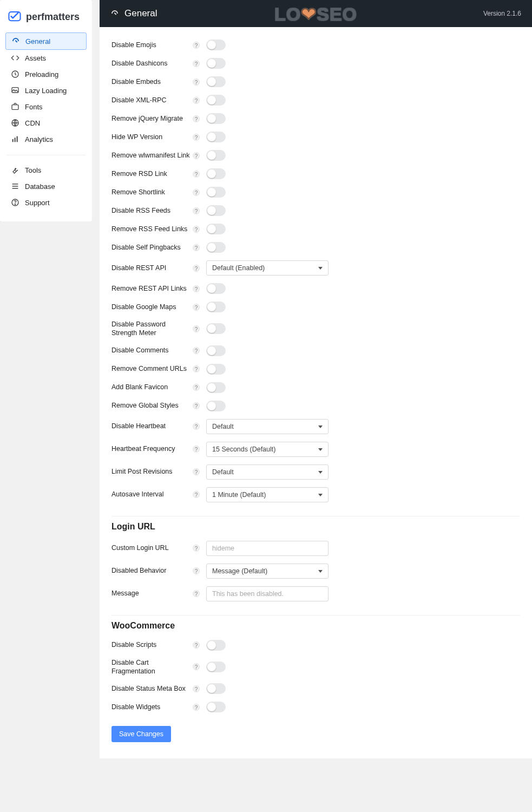 The width and height of the screenshot is (532, 812). I want to click on sidebar-item-label: Analytics, so click(39, 140).